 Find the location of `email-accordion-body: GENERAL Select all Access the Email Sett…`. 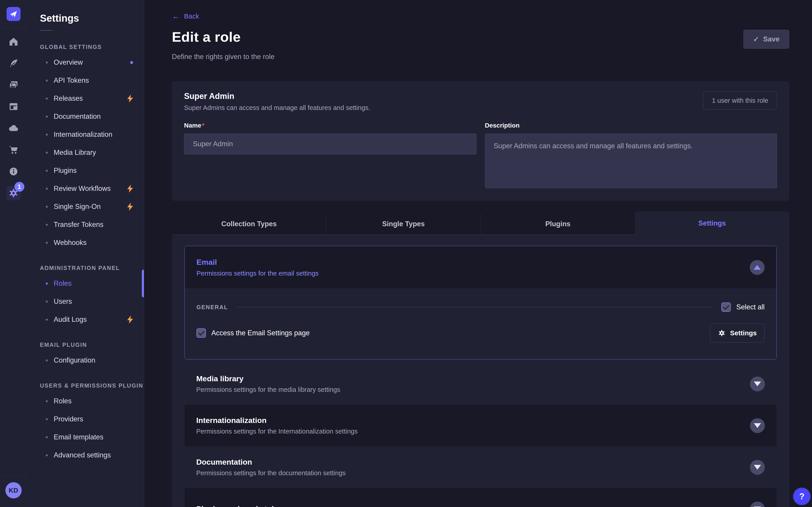

email-accordion-body: GENERAL Select all Access the Email Sett… is located at coordinates (480, 324).